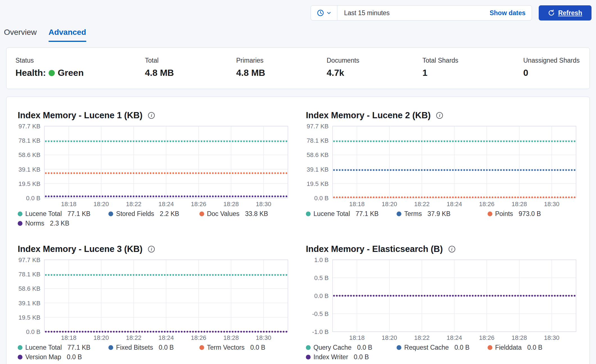 This screenshot has width=596, height=364. I want to click on time-picker: Last 15 minutes Show dates, so click(421, 13).